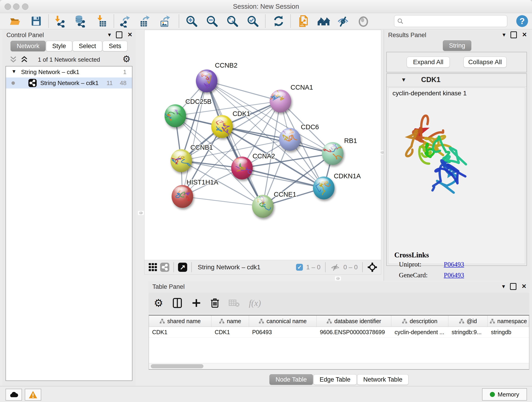 The height and width of the screenshot is (402, 532). Describe the element at coordinates (28, 46) in the screenshot. I see `tab-network: Network` at that location.